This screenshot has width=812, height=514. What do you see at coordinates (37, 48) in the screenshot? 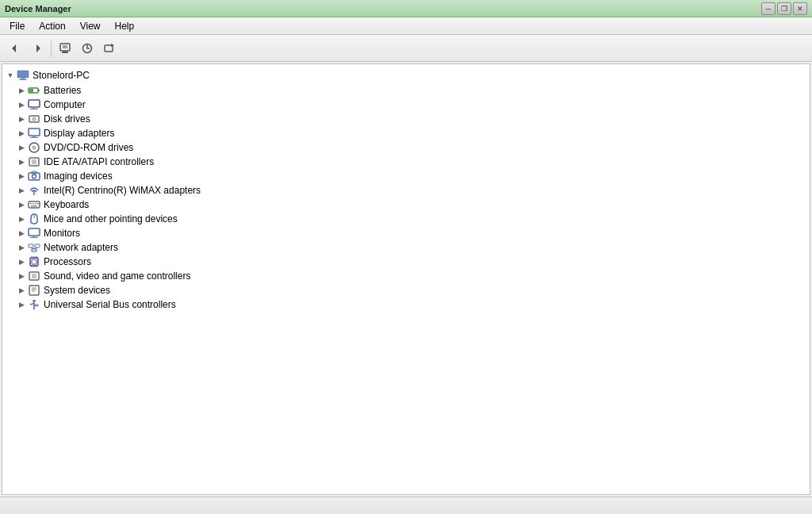
I see `forward-button` at bounding box center [37, 48].